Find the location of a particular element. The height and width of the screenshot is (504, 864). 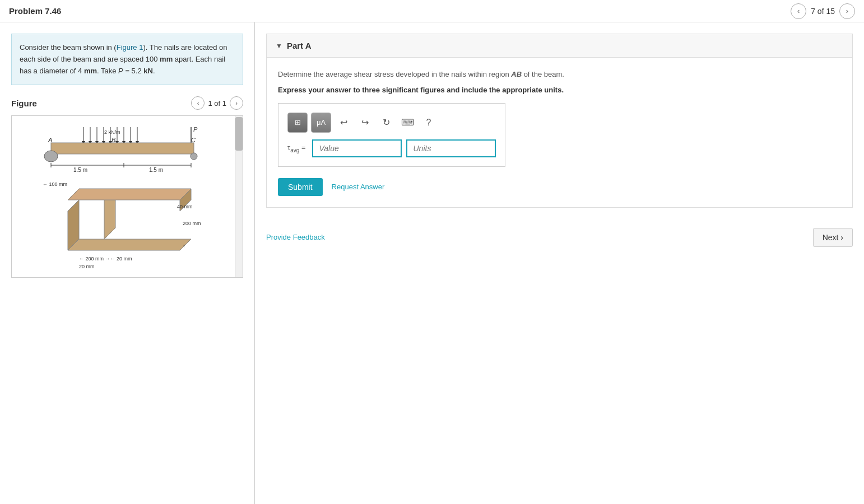

svg-text: 40 mm is located at coordinates (185, 207).